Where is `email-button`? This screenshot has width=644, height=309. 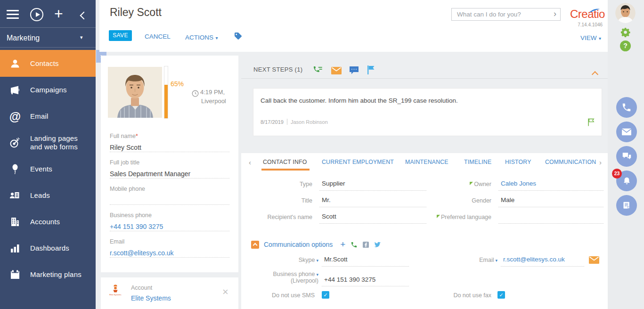 email-button is located at coordinates (627, 132).